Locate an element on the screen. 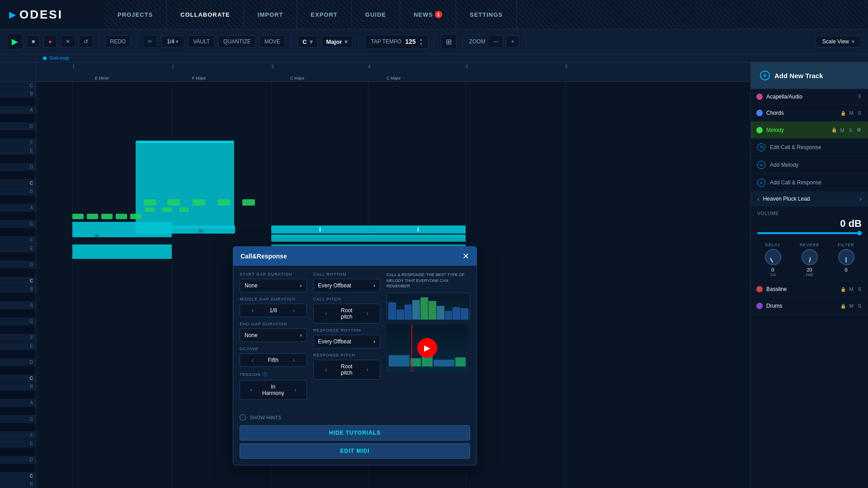 The height and width of the screenshot is (488, 868). piano-key-A#-14 is located at coordinates (18, 200).